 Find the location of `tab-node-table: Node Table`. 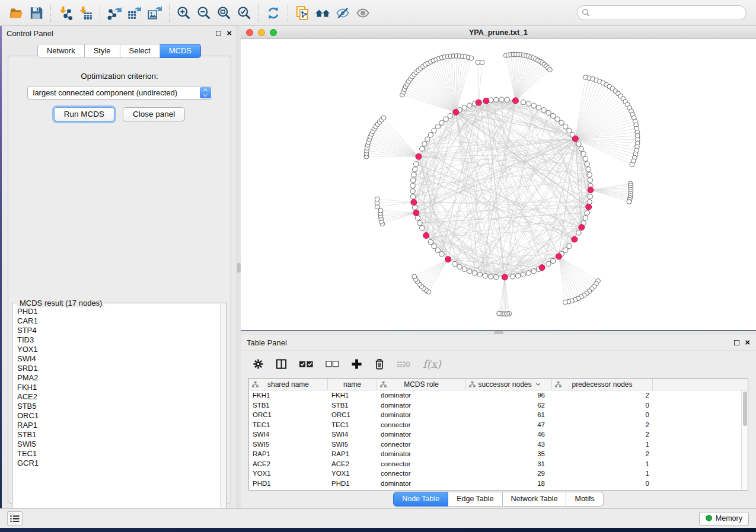

tab-node-table: Node Table is located at coordinates (421, 499).